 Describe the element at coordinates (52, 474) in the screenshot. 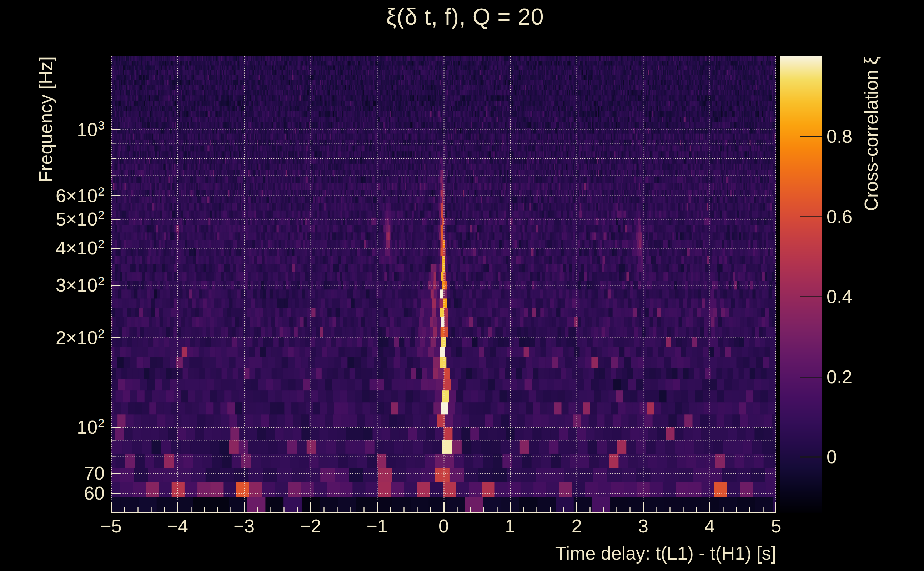

I see `y-tick-label: 70` at that location.